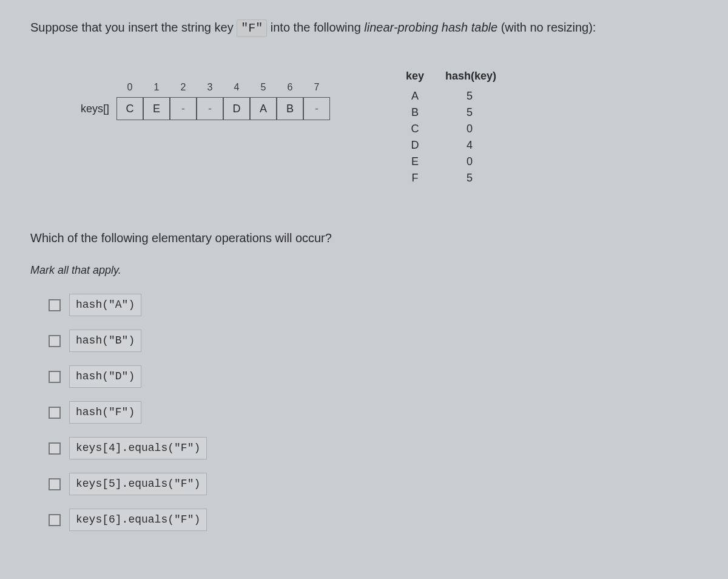  What do you see at coordinates (415, 76) in the screenshot?
I see `hash-header-key: key` at bounding box center [415, 76].